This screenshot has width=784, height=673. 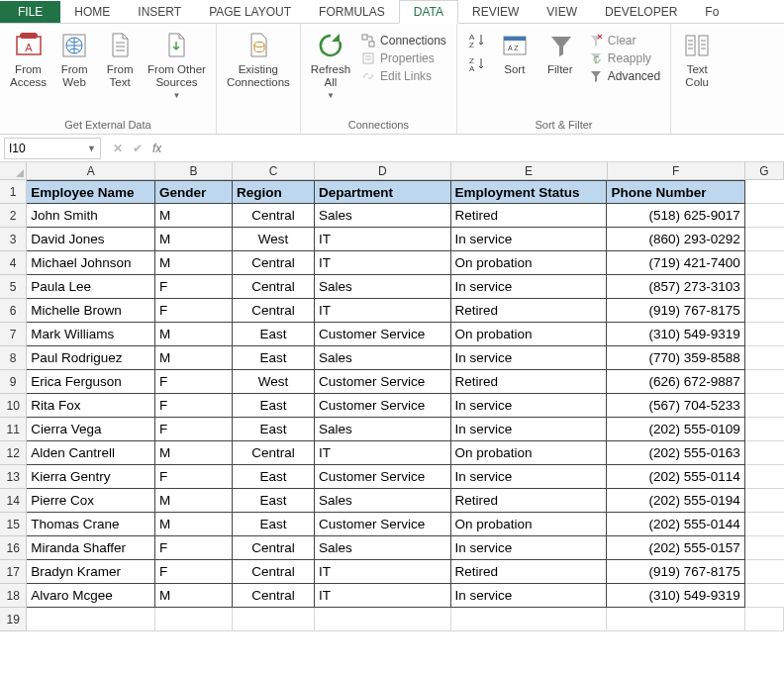 What do you see at coordinates (560, 53) in the screenshot?
I see `filter-button: Filter` at bounding box center [560, 53].